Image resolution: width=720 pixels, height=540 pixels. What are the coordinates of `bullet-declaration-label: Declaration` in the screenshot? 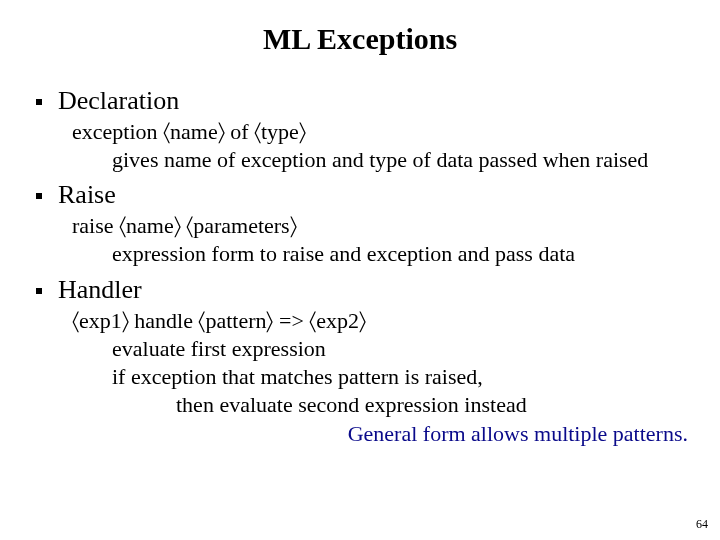 It's located at (118, 101).